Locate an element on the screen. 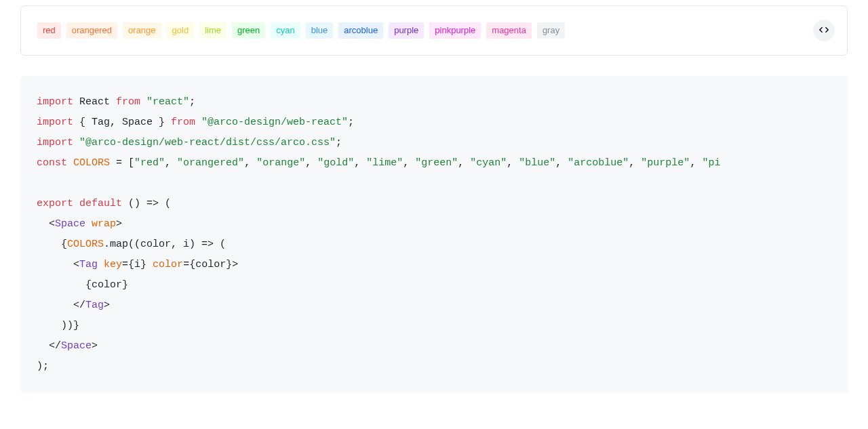 The width and height of the screenshot is (868, 429). tag-arcoblue: arcoblue is located at coordinates (361, 30).